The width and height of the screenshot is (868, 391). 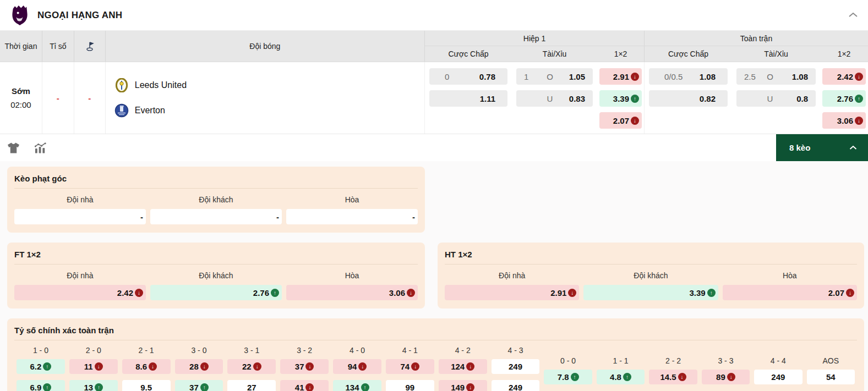 I want to click on h1-over-cell: 1 O 1.05, so click(x=555, y=76).